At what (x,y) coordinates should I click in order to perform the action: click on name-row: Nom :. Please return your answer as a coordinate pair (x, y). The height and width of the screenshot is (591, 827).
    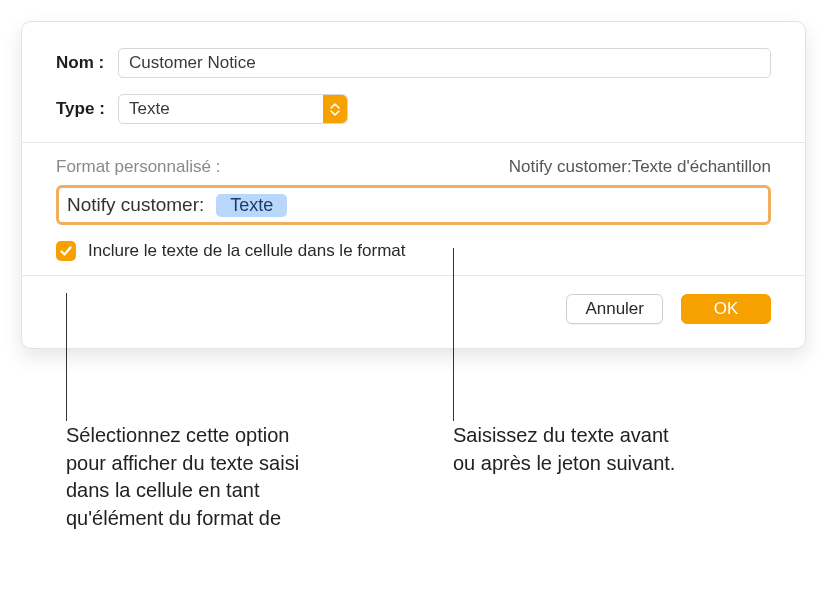
    Looking at the image, I should click on (414, 53).